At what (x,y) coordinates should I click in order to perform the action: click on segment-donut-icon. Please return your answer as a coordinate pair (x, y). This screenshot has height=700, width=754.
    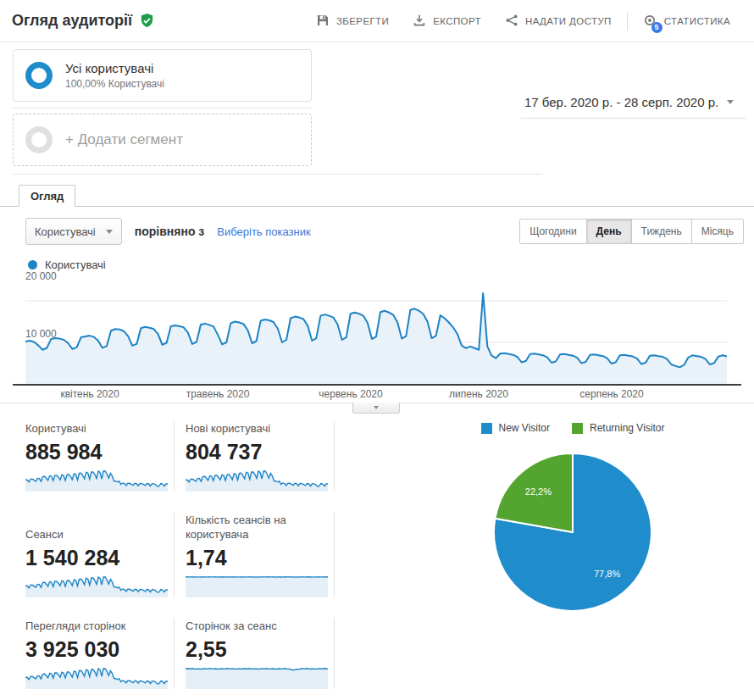
    Looking at the image, I should click on (39, 75).